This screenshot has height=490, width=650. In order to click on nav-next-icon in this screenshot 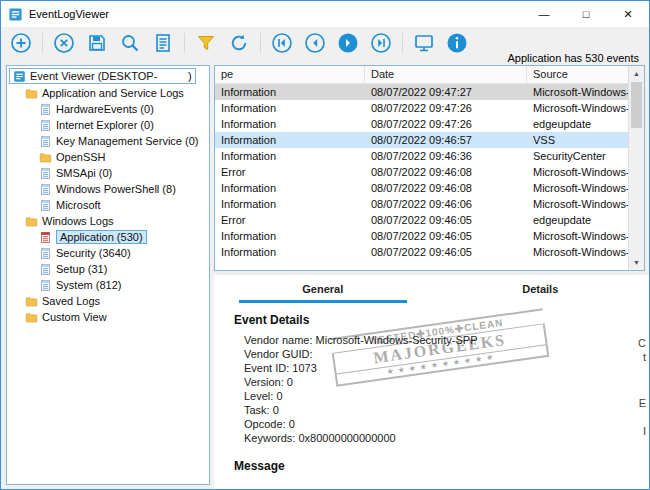, I will do `click(348, 43)`.